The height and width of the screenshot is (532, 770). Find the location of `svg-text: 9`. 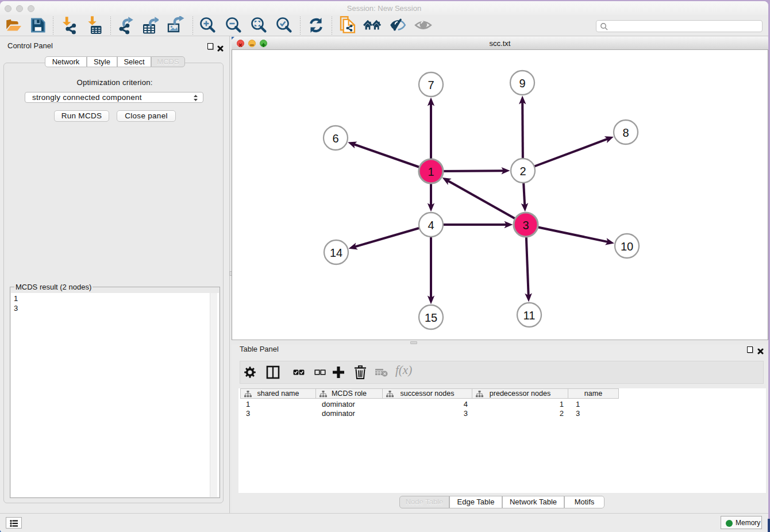

svg-text: 9 is located at coordinates (522, 83).